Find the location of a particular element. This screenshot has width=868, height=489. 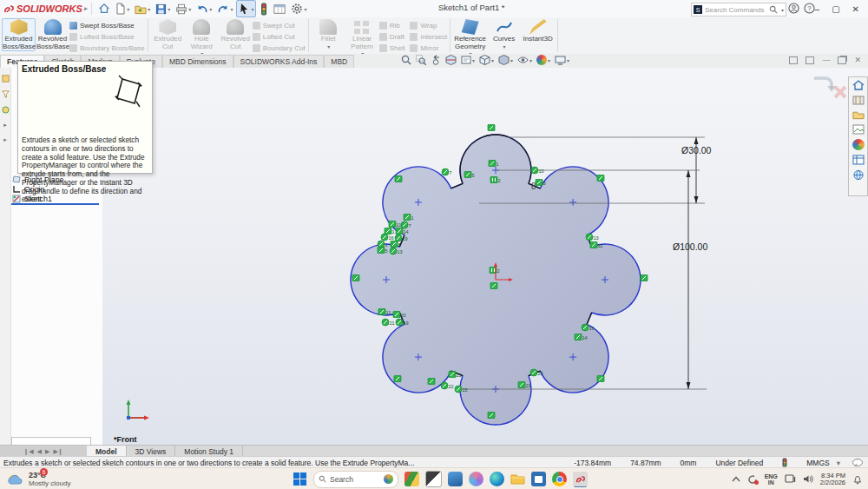

file-explorer-app-icon is located at coordinates (517, 479).